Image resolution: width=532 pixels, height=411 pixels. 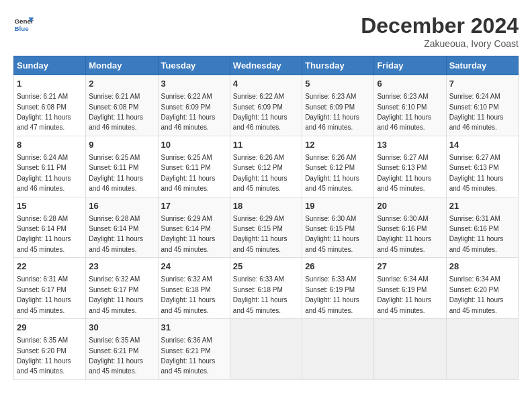 I want to click on calendar-week-3: 15 Sunrise: 6:28 AM Sunset: 6:14 PM Dayl…, so click(x=266, y=227).